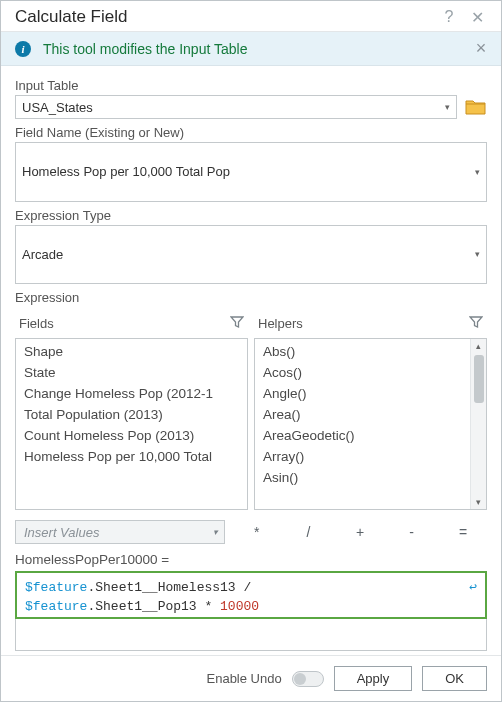  Describe the element at coordinates (251, 16) in the screenshot. I see `titlebar: Calculate Field ? ✕` at that location.